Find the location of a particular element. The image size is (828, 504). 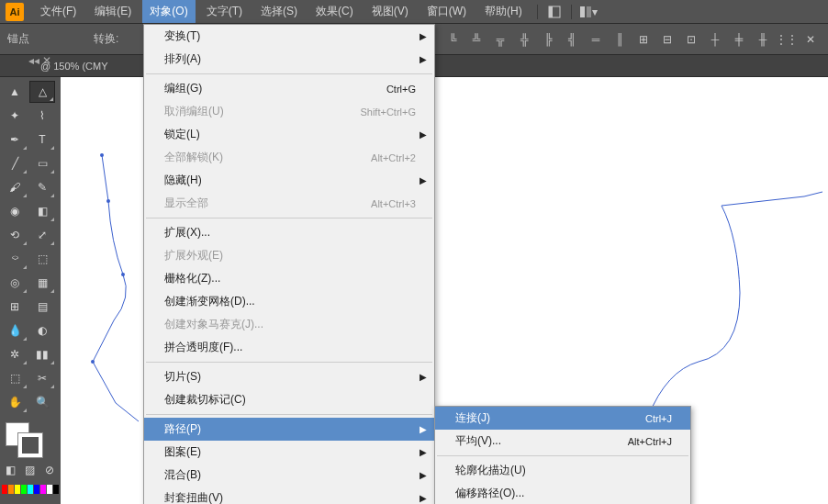

opt-btn: ║ is located at coordinates (620, 39).